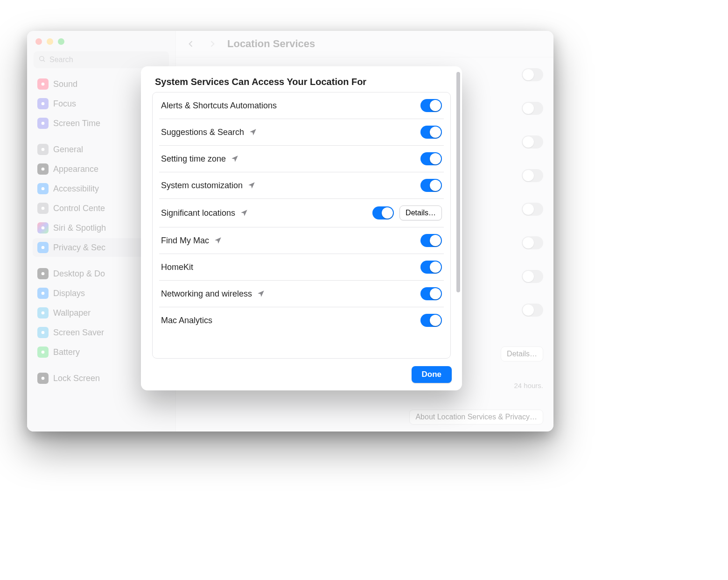 Image resolution: width=728 pixels, height=580 pixels. What do you see at coordinates (432, 375) in the screenshot?
I see `done-button: Done` at bounding box center [432, 375].